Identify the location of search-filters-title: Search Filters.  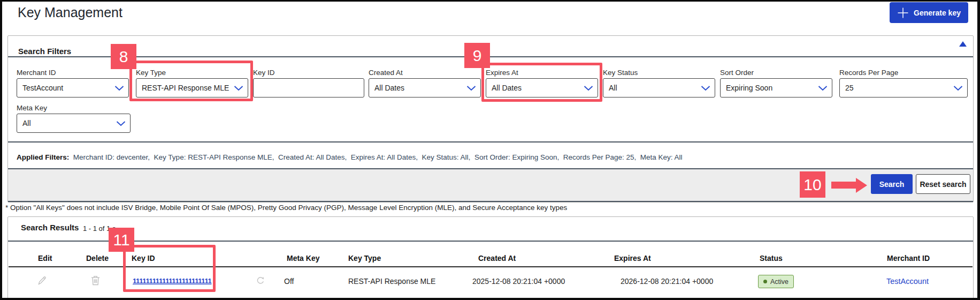
(45, 51).